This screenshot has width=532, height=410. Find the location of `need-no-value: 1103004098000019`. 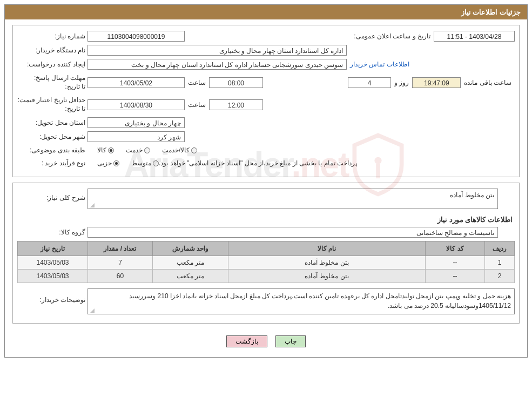

need-no-value: 1103004098000019 is located at coordinates (136, 36).